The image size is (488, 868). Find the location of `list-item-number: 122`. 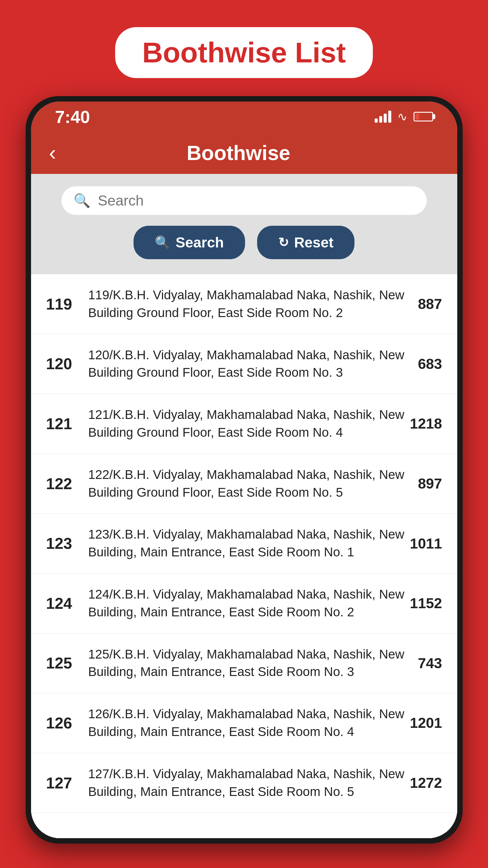

list-item-number: 122 is located at coordinates (61, 484).